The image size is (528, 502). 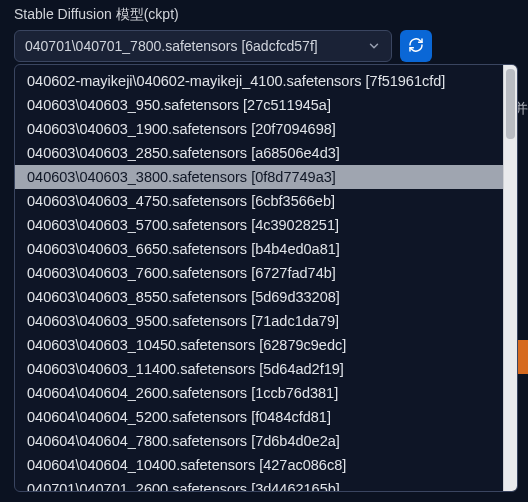 What do you see at coordinates (259, 201) in the screenshot?
I see `model-option: 040603\040603_4750.safetensors [6cbf3566…` at bounding box center [259, 201].